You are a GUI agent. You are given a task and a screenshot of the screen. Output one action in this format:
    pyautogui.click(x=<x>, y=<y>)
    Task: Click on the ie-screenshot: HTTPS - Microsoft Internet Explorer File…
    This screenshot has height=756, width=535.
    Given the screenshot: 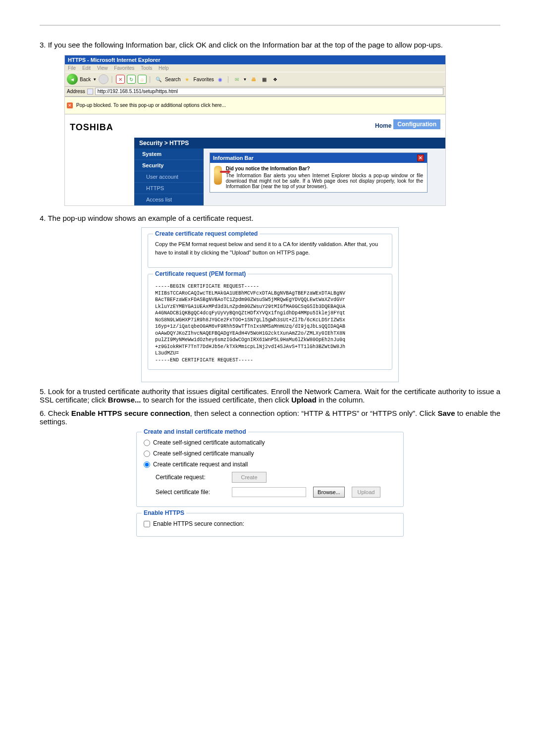 What is the action you would take?
    pyautogui.click(x=255, y=131)
    